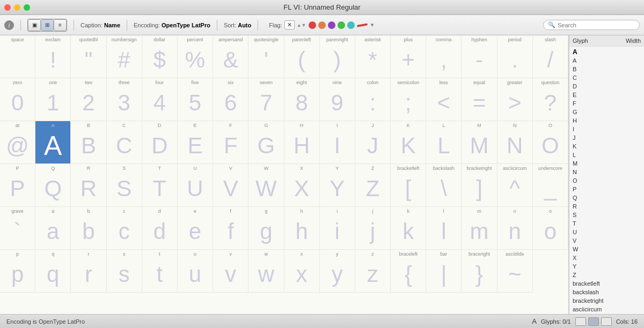 This screenshot has width=644, height=328. I want to click on glyph-cell-slash: slash/, so click(551, 57).